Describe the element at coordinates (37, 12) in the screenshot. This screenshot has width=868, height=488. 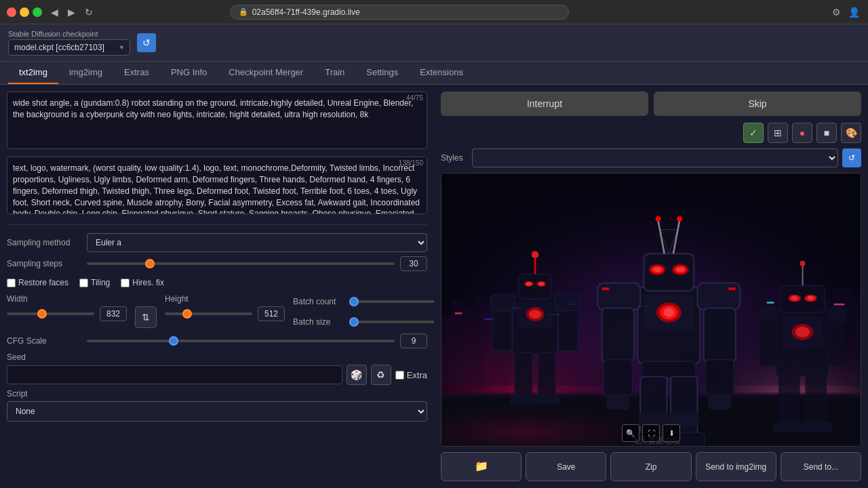
I see `maximize-window-button` at that location.